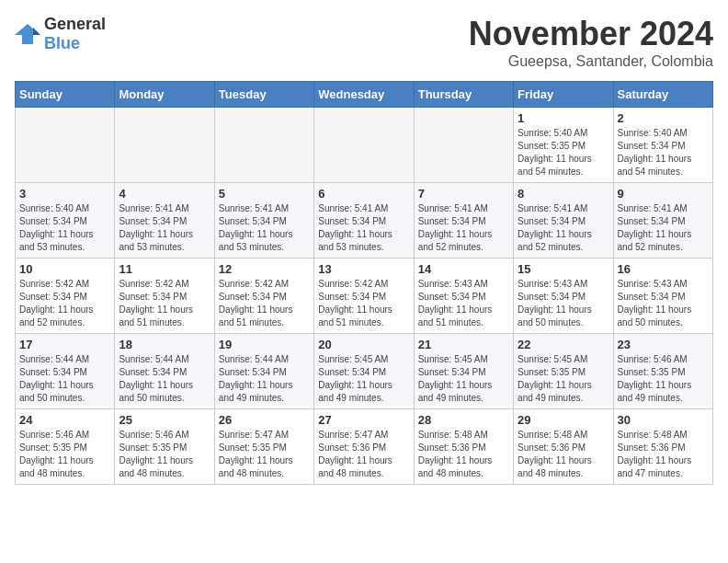 This screenshot has height=563, width=728. Describe the element at coordinates (591, 62) in the screenshot. I see `location: Gueepsa, Santander, Colombia` at that location.